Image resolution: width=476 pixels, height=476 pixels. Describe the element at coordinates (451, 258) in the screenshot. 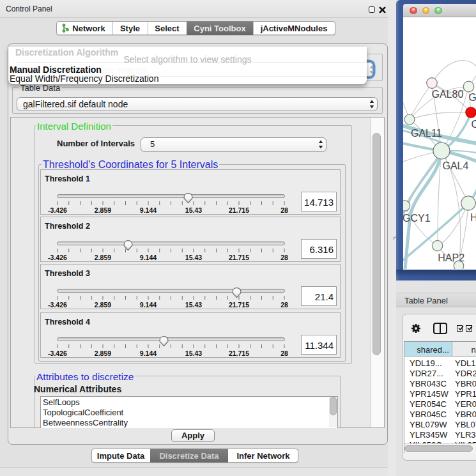

I see `svg-text: HAP2` at that location.